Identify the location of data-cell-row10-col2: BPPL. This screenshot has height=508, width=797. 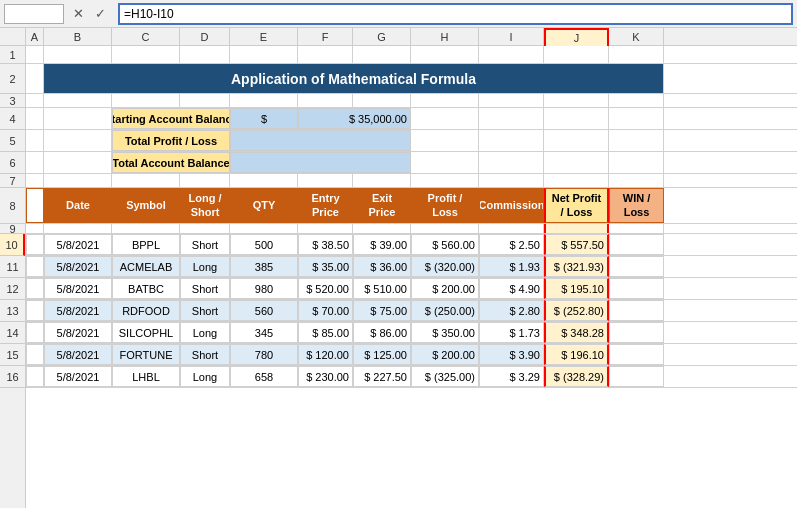
(146, 244).